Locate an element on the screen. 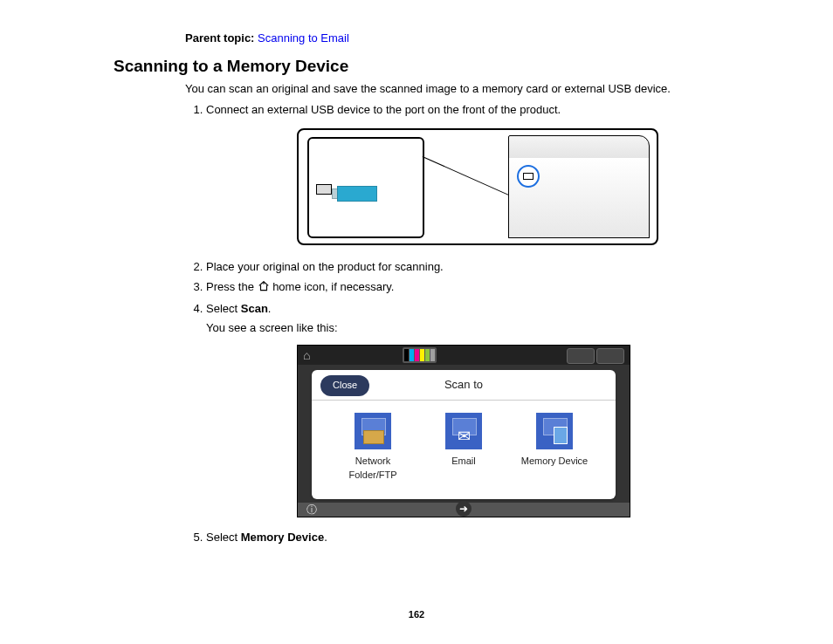 Image resolution: width=833 pixels, height=644 pixels. screen-status-icons is located at coordinates (595, 356).